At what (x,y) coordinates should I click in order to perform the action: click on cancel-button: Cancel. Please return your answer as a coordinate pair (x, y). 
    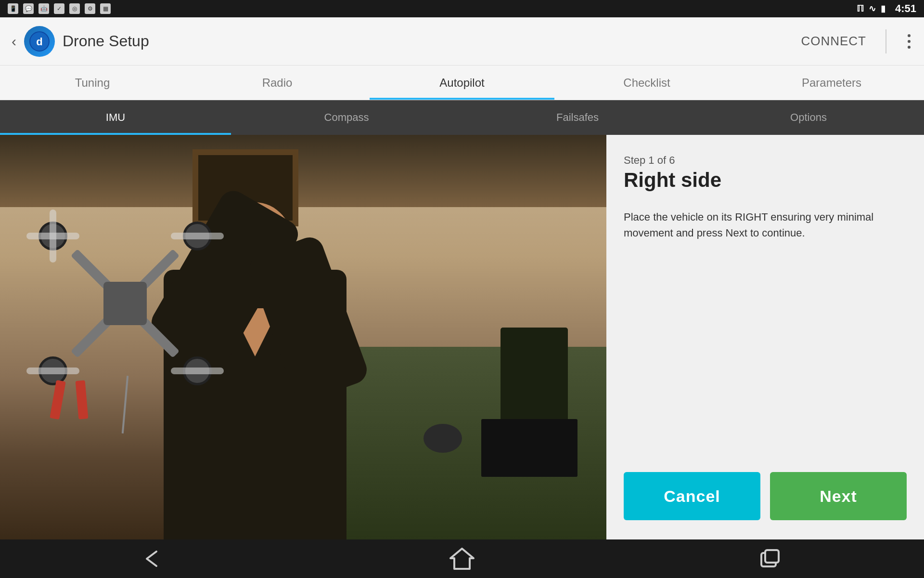
    Looking at the image, I should click on (692, 496).